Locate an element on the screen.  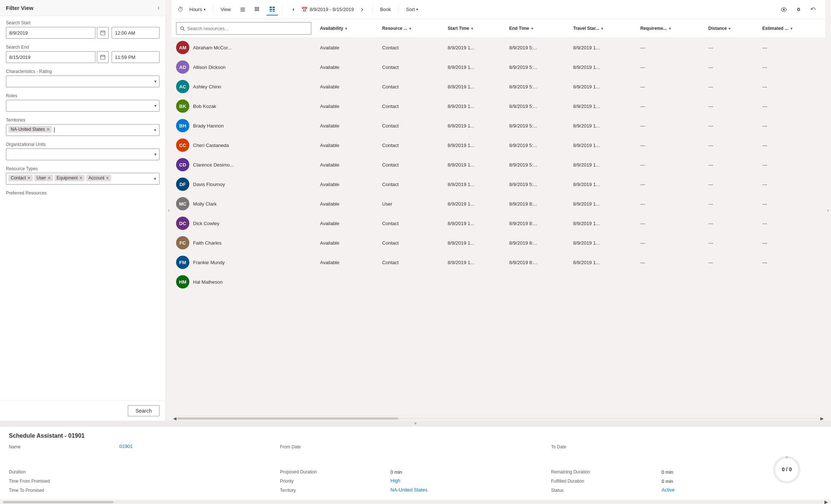
remaining-duration-label: Remaining Duration is located at coordinates (606, 472).